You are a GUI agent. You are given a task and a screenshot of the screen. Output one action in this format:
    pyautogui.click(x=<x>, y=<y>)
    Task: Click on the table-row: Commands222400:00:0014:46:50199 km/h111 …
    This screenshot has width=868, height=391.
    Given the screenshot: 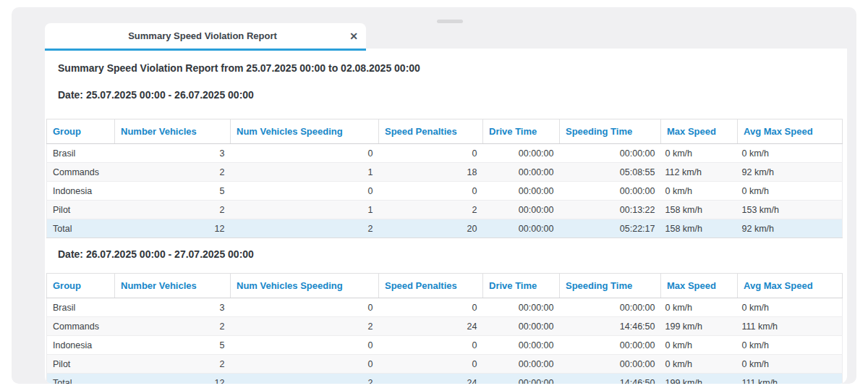 What is the action you would take?
    pyautogui.click(x=445, y=327)
    